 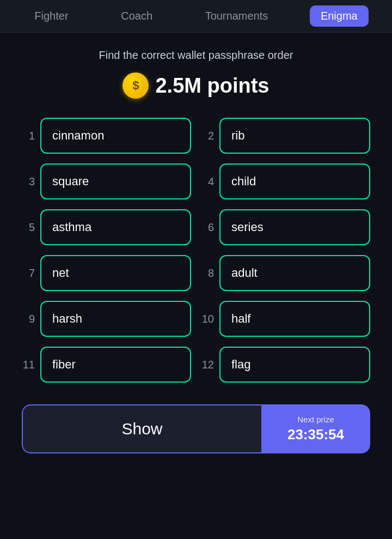 I want to click on word-box: asthma, so click(x=115, y=227).